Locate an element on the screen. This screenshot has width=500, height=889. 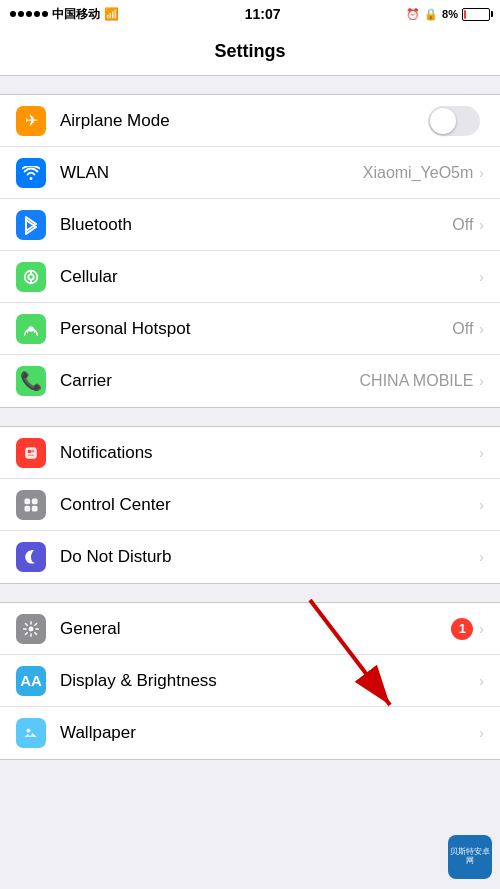
display-symbol: AA is located at coordinates (31, 680).